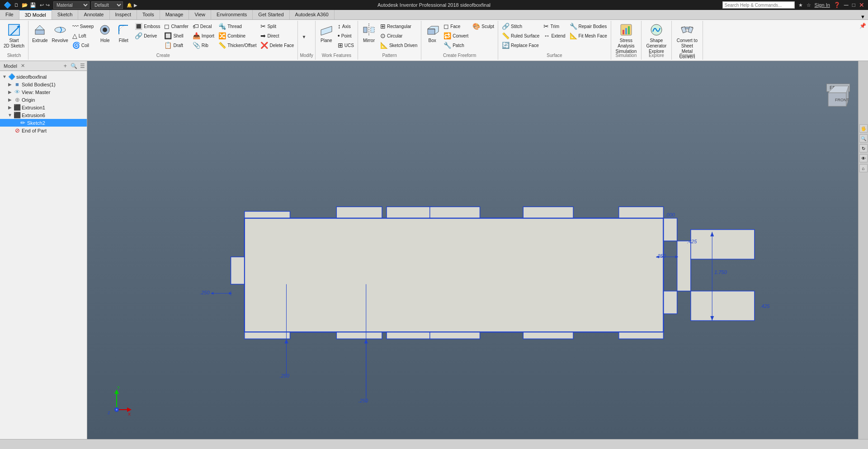 The width and height of the screenshot is (868, 449). Describe the element at coordinates (43, 84) in the screenshot. I see `tree-solid-bodies: ▶ ■ Solid Bodies(1)` at that location.